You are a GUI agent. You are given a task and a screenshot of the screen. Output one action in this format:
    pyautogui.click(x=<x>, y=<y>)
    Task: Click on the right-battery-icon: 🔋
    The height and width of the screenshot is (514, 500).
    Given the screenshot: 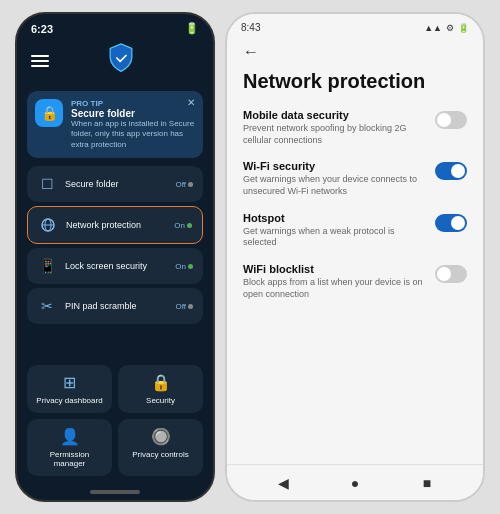 What is the action you would take?
    pyautogui.click(x=464, y=28)
    